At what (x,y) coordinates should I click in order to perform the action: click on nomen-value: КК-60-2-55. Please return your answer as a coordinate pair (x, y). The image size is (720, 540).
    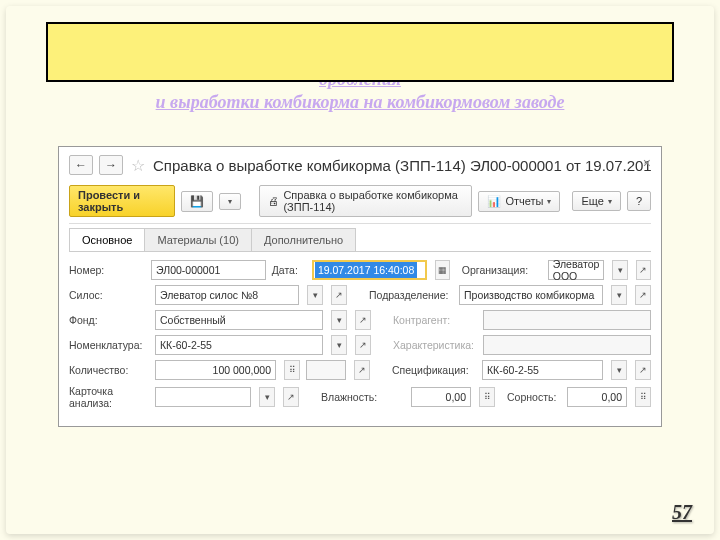
    Looking at the image, I should click on (186, 345).